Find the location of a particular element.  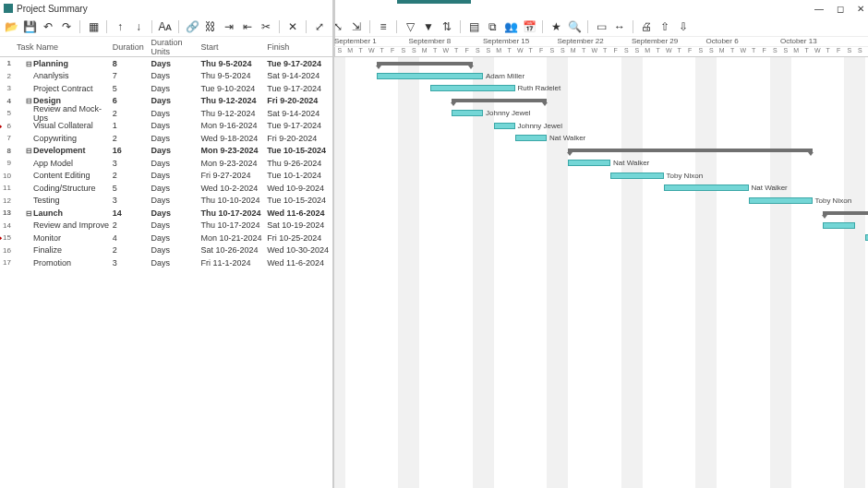

outdent-button: ⇤ is located at coordinates (247, 27).